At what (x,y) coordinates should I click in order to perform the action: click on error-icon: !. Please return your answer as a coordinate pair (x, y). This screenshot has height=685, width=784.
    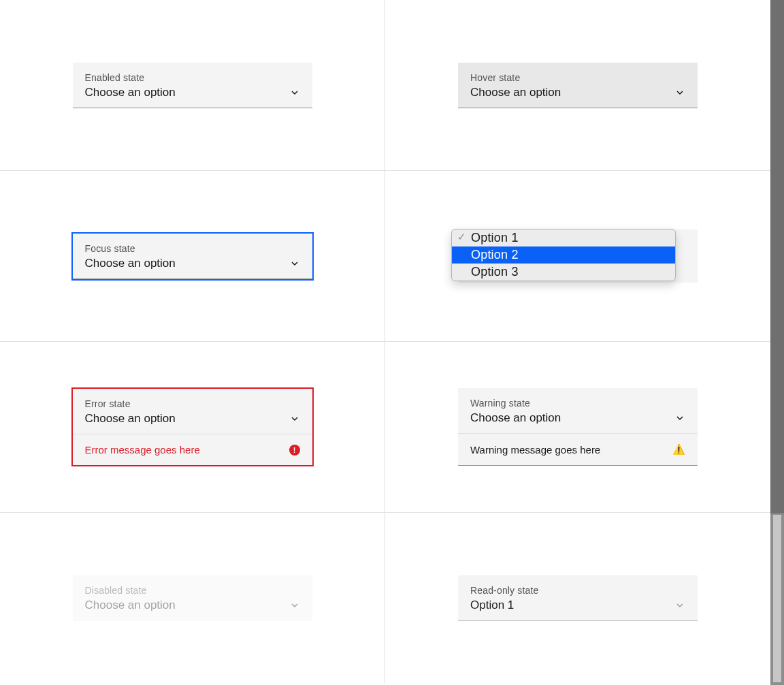
    Looking at the image, I should click on (295, 450).